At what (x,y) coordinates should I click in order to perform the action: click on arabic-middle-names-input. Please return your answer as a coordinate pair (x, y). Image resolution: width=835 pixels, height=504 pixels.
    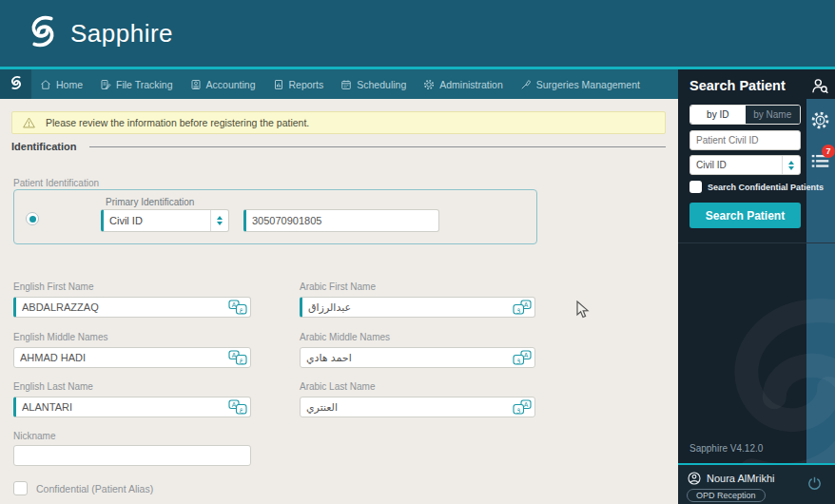
    Looking at the image, I should click on (418, 358).